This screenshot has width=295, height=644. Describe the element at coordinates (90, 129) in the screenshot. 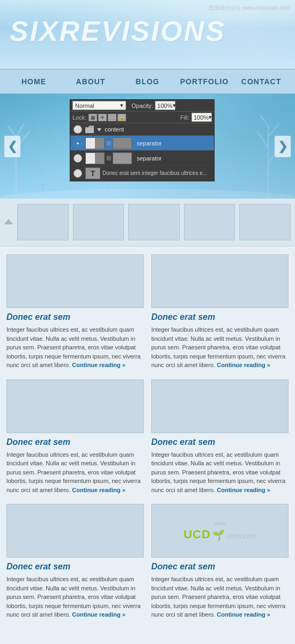

I see `folder-icon` at that location.